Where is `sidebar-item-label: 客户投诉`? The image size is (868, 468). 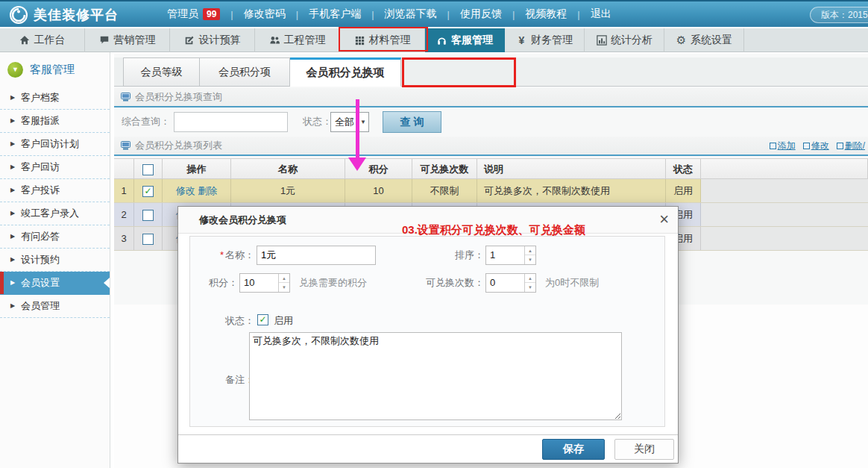
sidebar-item-label: 客户投诉 is located at coordinates (40, 190).